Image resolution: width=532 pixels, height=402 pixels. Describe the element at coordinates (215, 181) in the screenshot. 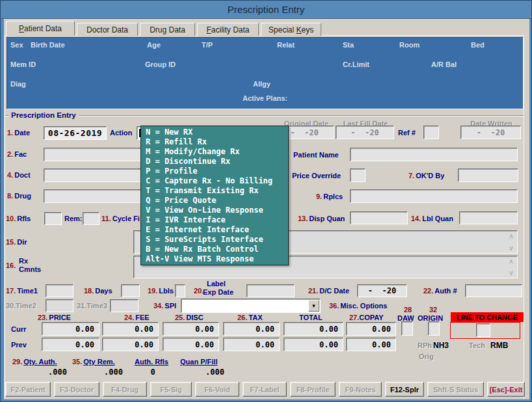

I see `menu-item-capture-rx: C = Capture Rx - No Billing` at that location.